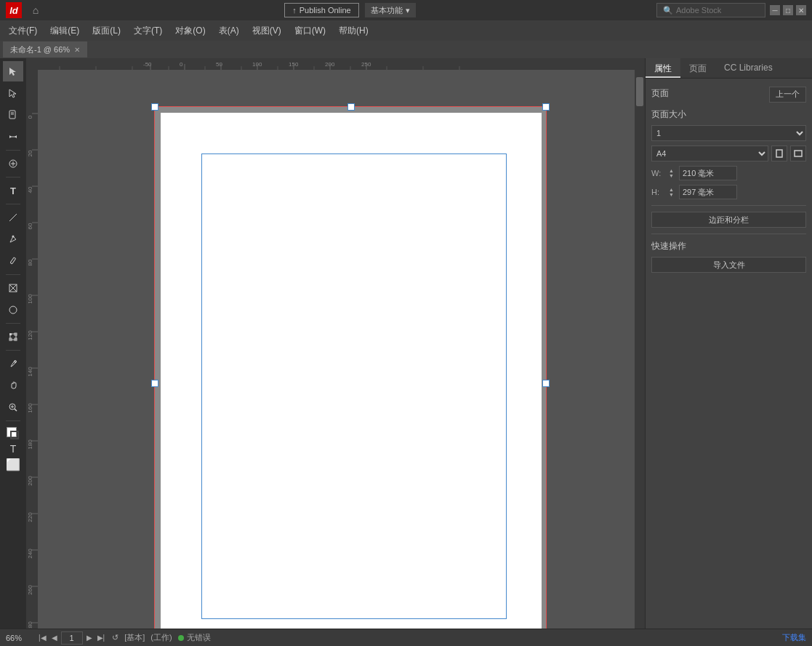  What do you see at coordinates (23, 31) in the screenshot?
I see `menu-file: 文件(F)` at bounding box center [23, 31].